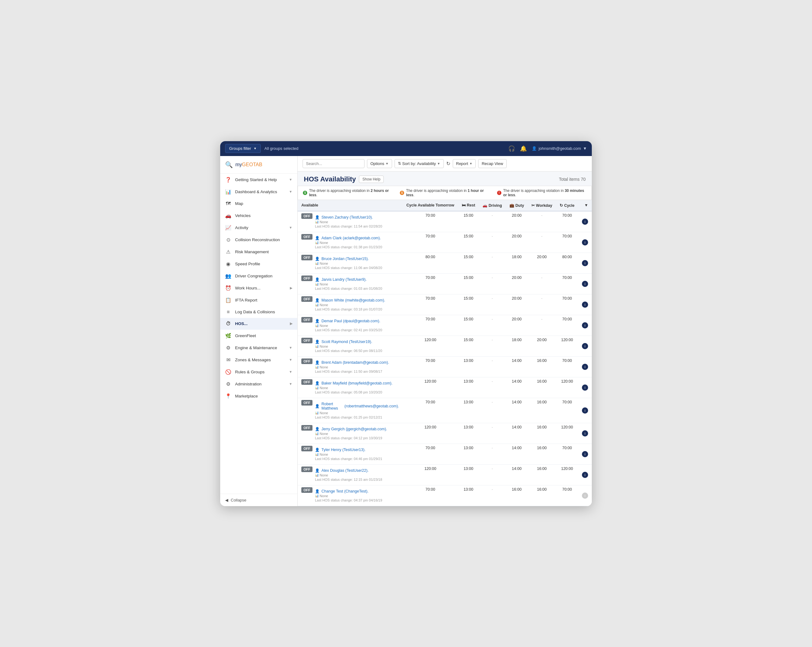 Image resolution: width=812 pixels, height=647 pixels. What do you see at coordinates (430, 434) in the screenshot?
I see `cycle-tomorrow-cell: 120:00` at bounding box center [430, 434].